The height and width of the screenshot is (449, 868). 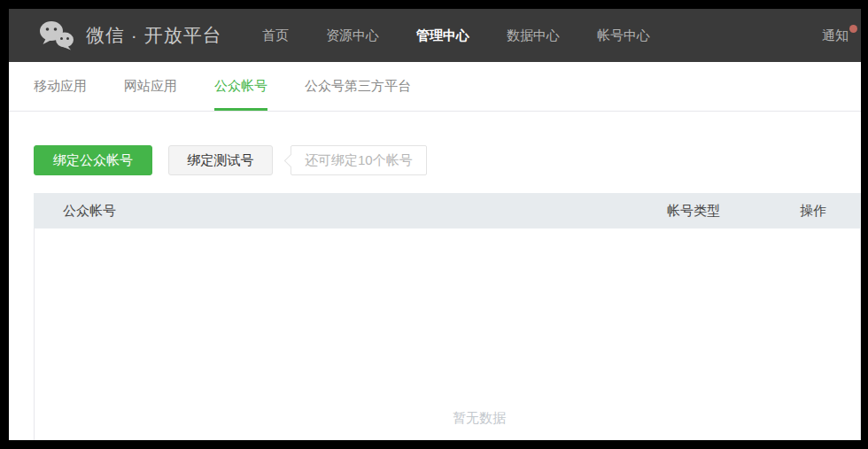 What do you see at coordinates (291, 161) in the screenshot?
I see `tip-arrow` at bounding box center [291, 161].